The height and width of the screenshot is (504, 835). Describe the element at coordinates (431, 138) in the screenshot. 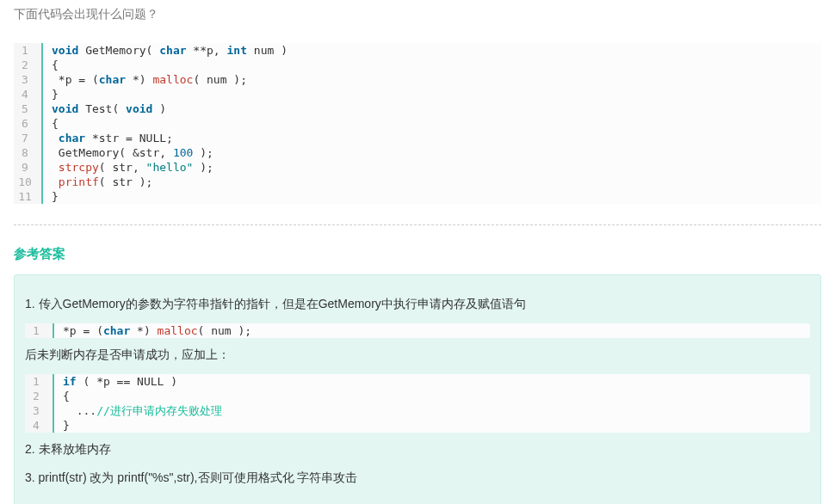

I see `code-content: char *str = NULL;` at that location.